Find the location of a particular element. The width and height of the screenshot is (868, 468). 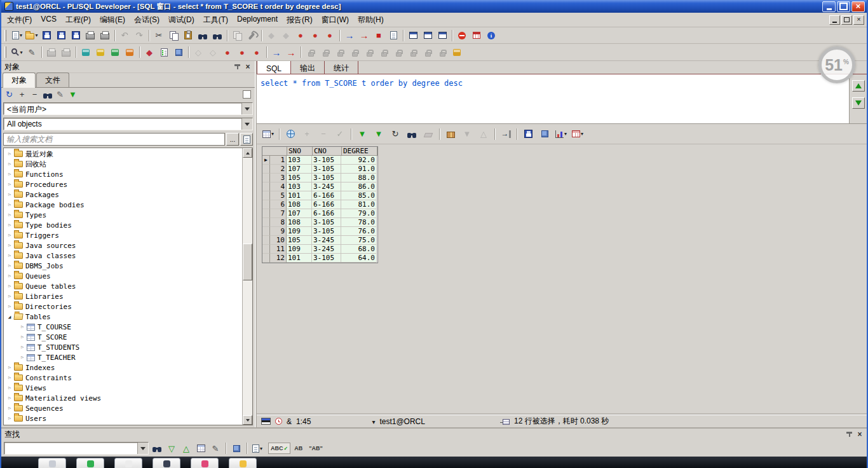

execute-current-button: → is located at coordinates (364, 36).